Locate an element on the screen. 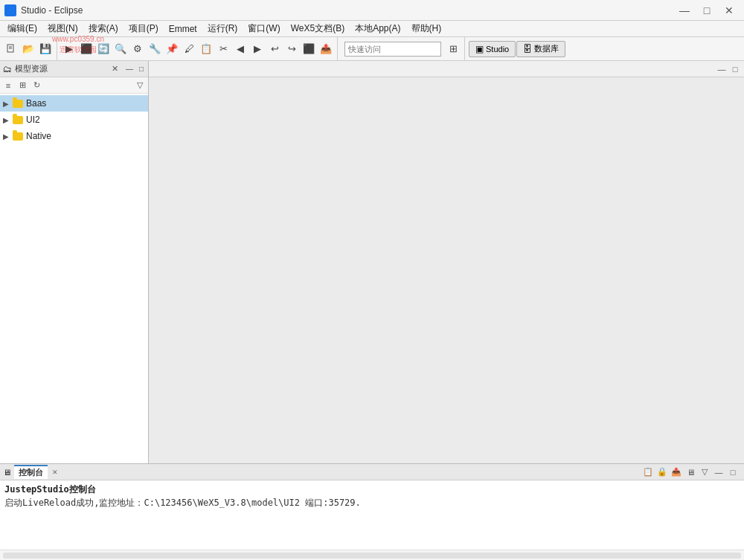 This screenshot has height=560, width=744. console-scrollbar is located at coordinates (372, 556).